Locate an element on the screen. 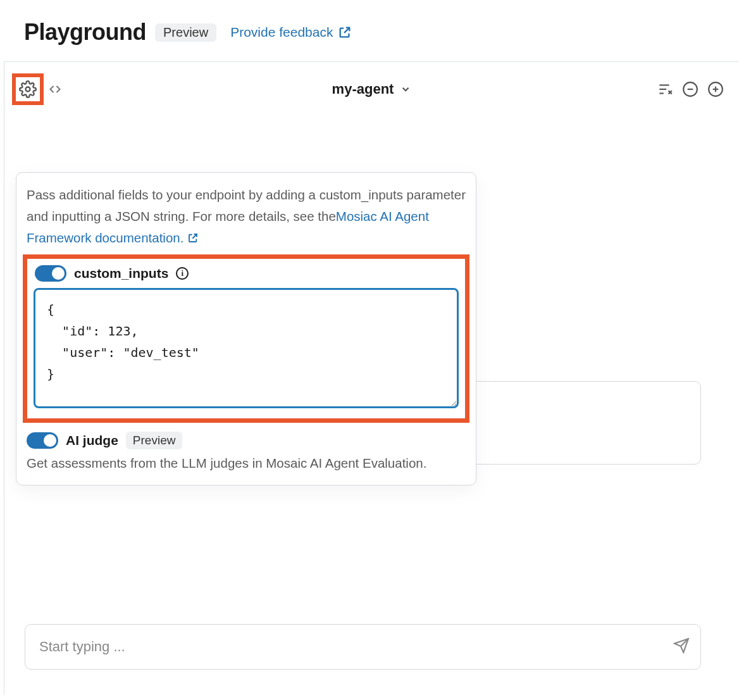  chat-input is located at coordinates (363, 647).